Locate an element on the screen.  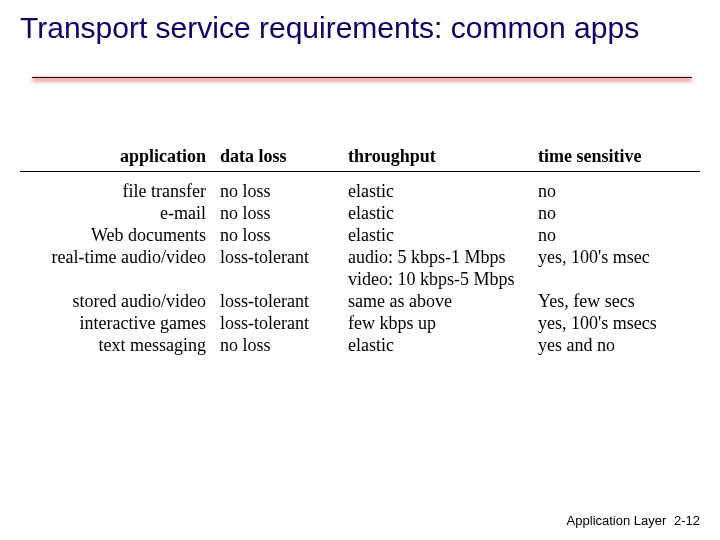
col-header-time-sensitive: time sensitive is located at coordinates (617, 156).